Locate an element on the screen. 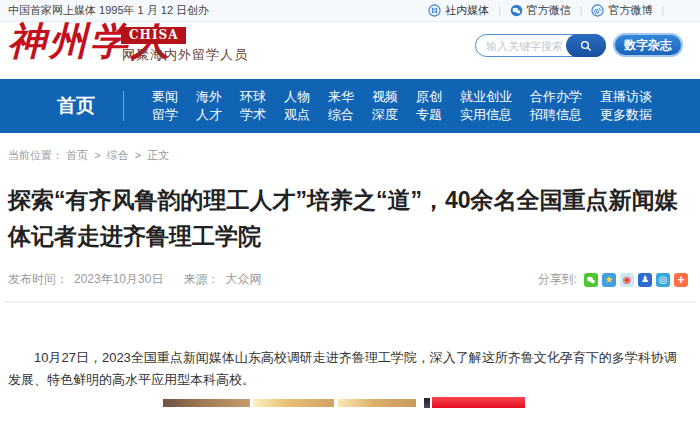  nav-item: 人才 is located at coordinates (209, 115).